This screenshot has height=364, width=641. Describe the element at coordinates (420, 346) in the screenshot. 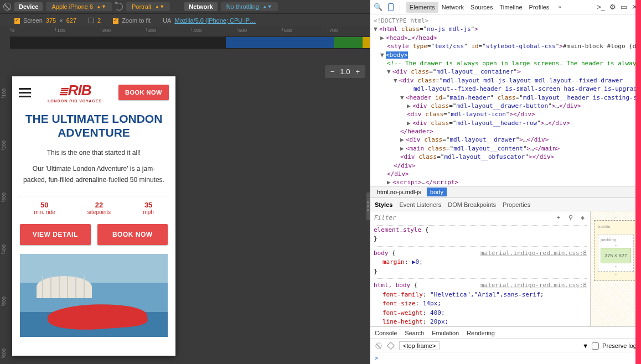

I see `context-select: <top frame>` at that location.